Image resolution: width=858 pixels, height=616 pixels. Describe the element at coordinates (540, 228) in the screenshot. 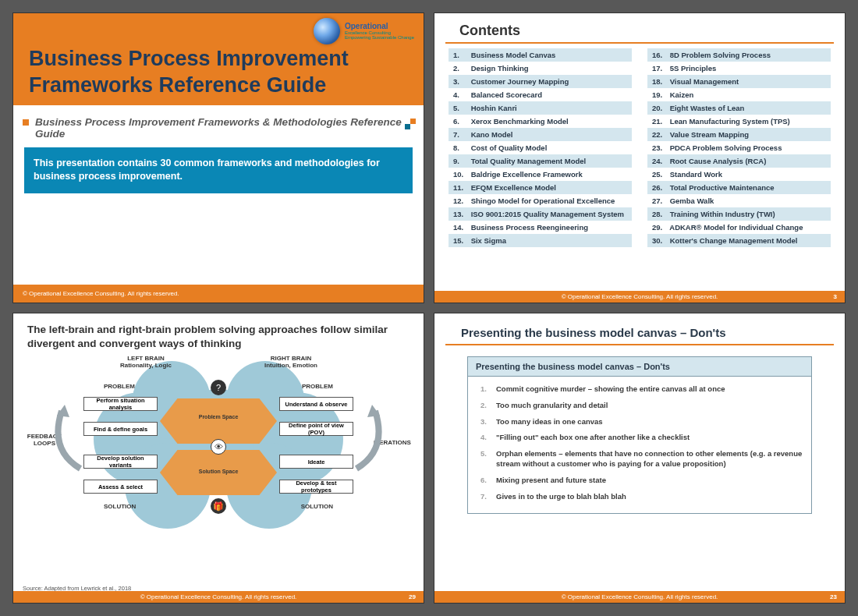

I see `contents-row: 14. Business Process Reengineering` at that location.